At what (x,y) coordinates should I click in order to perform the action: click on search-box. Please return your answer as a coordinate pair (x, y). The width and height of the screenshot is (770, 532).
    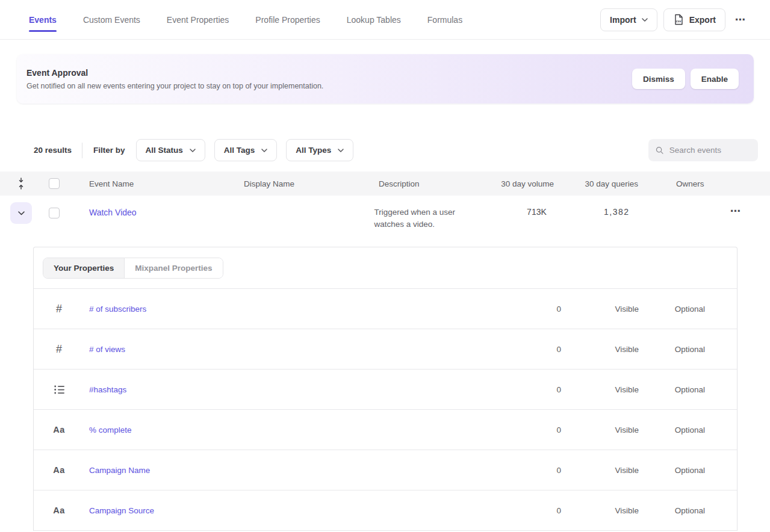
    Looking at the image, I should click on (703, 150).